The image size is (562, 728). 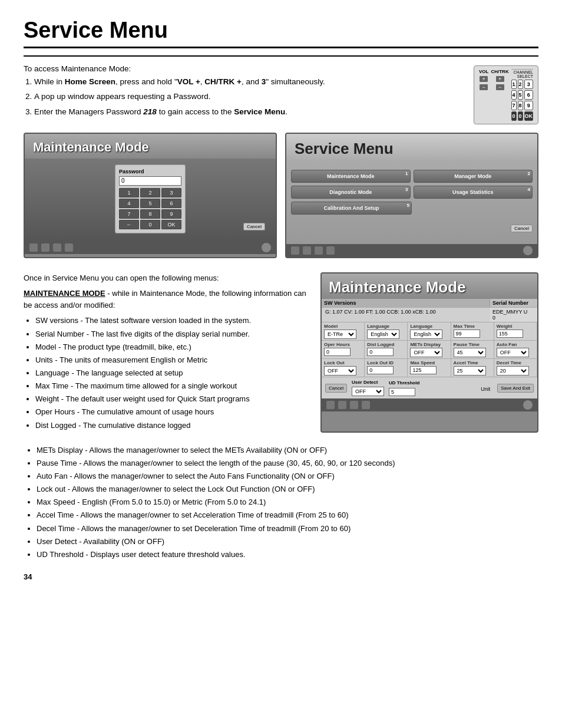 I want to click on lockoutid-input, so click(x=381, y=370).